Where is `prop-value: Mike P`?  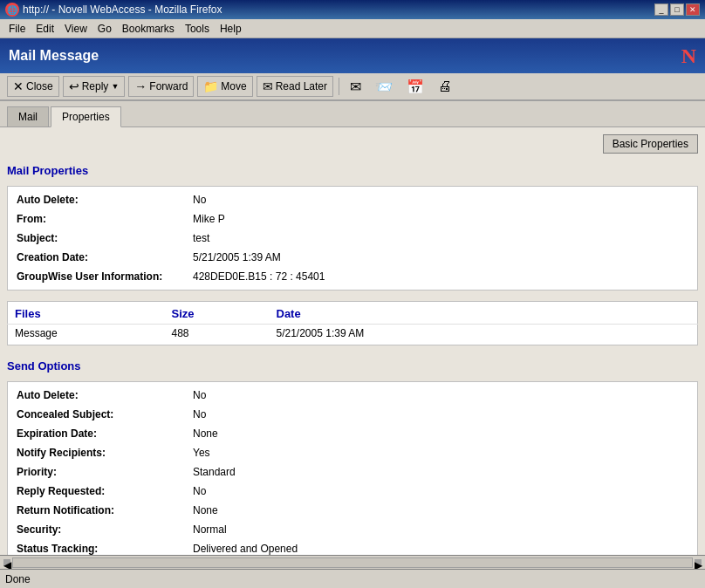 prop-value: Mike P is located at coordinates (441, 219).